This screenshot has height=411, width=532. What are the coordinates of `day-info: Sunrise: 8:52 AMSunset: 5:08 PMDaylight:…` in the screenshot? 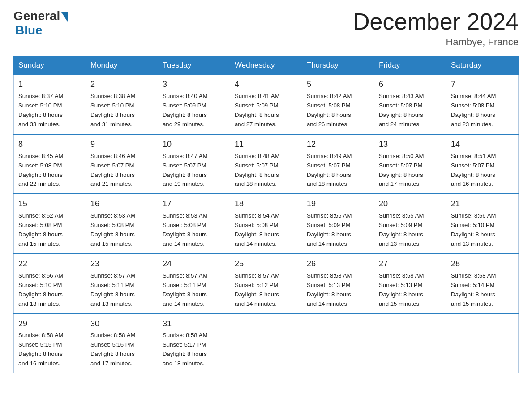 It's located at (41, 230).